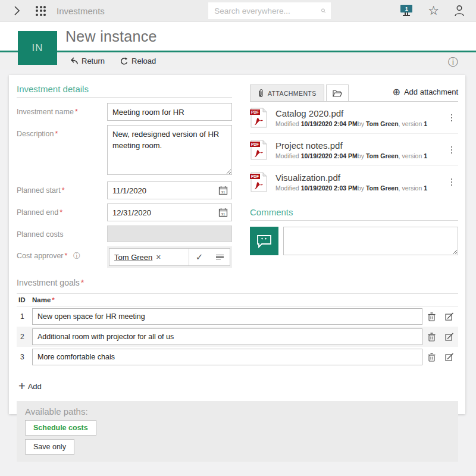  What do you see at coordinates (170, 150) in the screenshot?
I see `description-textarea: New, redesigned version of HR meeting ro…` at bounding box center [170, 150].